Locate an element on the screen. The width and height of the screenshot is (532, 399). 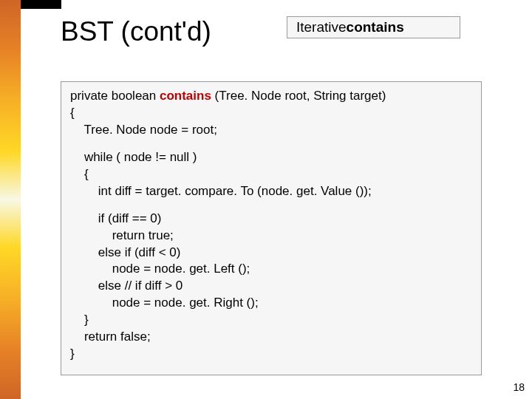
code-line: node = node. get. Left (); is located at coordinates (272, 269).